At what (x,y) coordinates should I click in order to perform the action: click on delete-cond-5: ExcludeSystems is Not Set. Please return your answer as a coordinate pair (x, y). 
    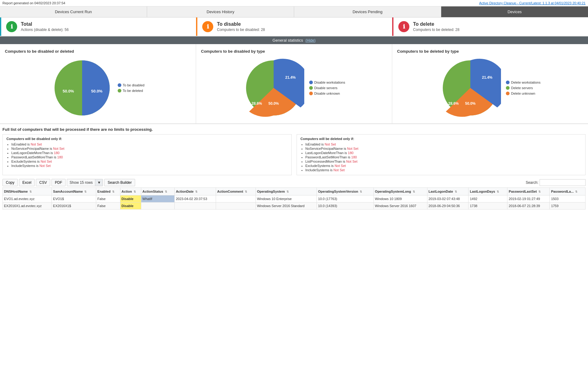
    Looking at the image, I should click on (444, 166).